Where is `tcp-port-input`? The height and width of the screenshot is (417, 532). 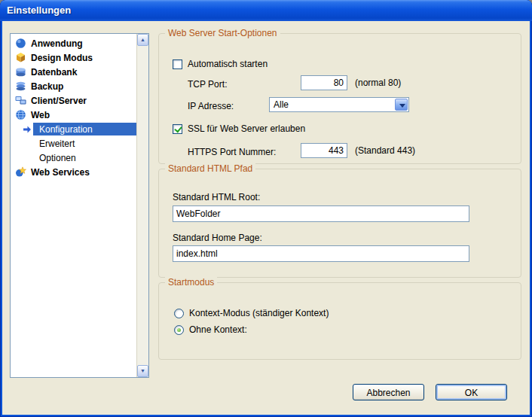 tcp-port-input is located at coordinates (324, 83).